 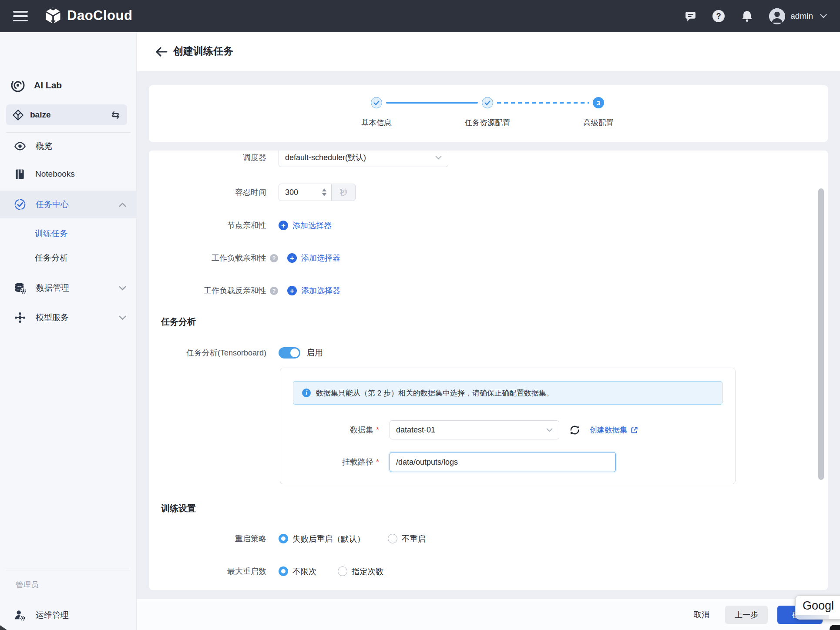 I want to click on step-3-number: 3, so click(x=598, y=103).